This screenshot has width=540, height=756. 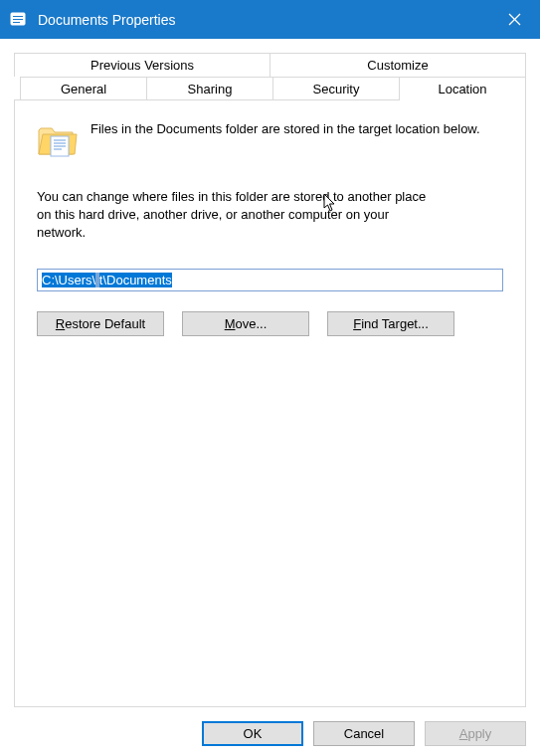 I want to click on apply-label: pply, so click(x=479, y=734).